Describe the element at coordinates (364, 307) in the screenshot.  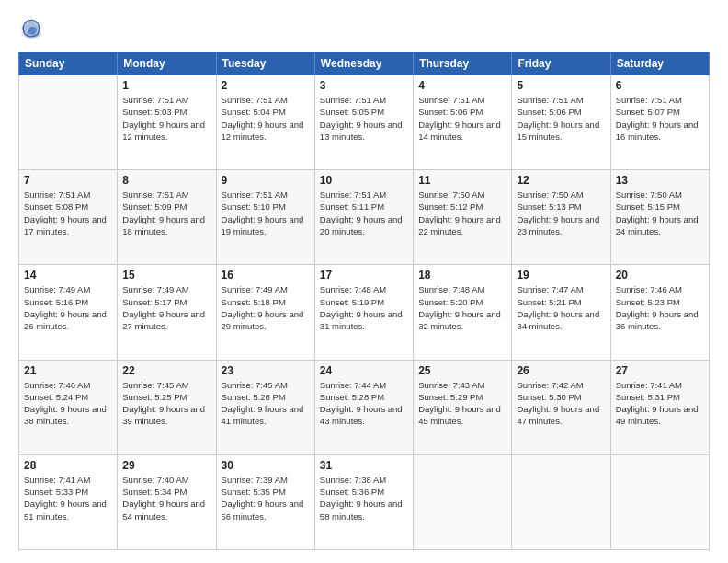
I see `day-info: Sunrise: 7:48 AMSunset: 5:19 PMDaylight:…` at that location.